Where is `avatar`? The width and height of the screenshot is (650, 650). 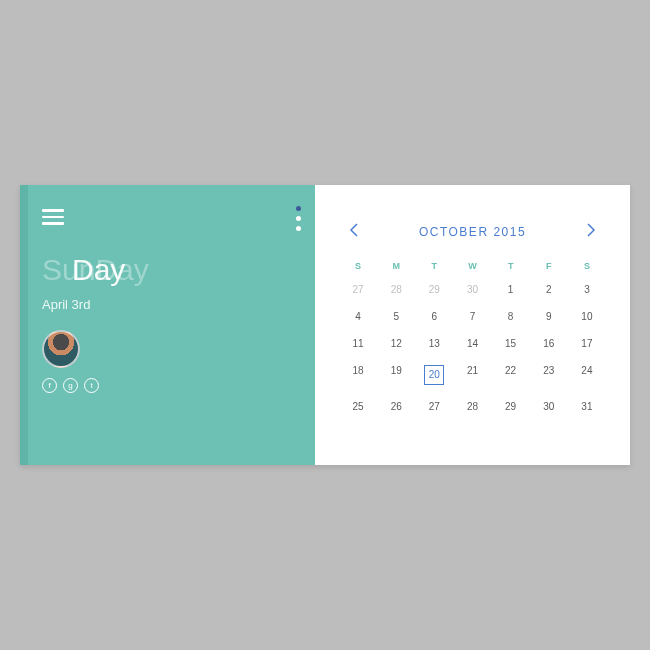
avatar is located at coordinates (61, 349).